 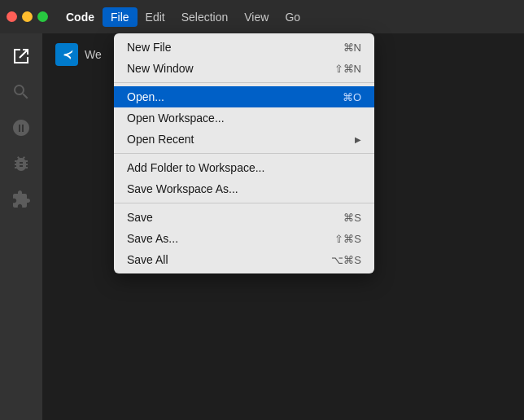 I want to click on menu-section-new: New File ⌘N New Window ⇧⌘N, so click(x=244, y=58).